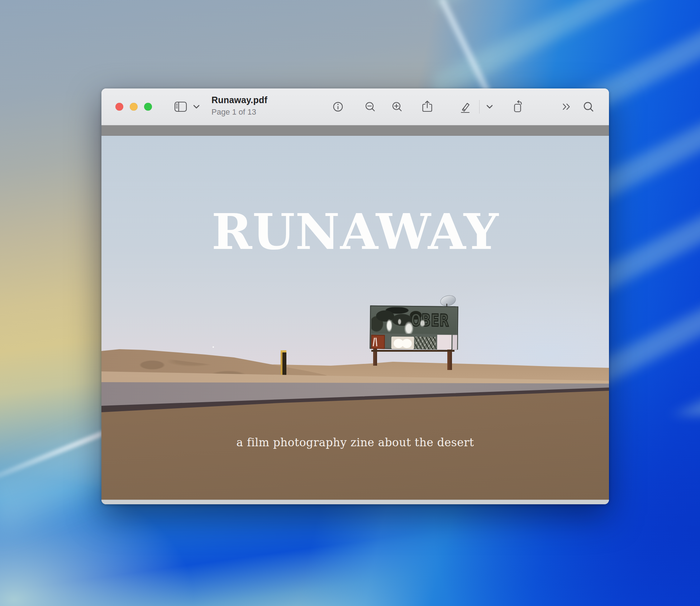 The height and width of the screenshot is (606, 700). Describe the element at coordinates (566, 107) in the screenshot. I see `double-chevron-right-icon` at that location.